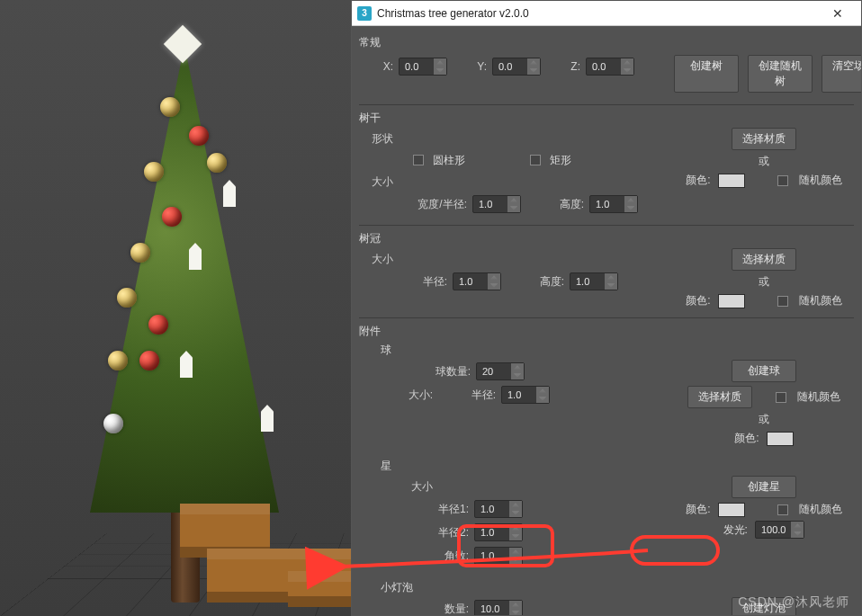 The image size is (862, 616). Describe the element at coordinates (841, 74) in the screenshot. I see `clear-scene-button: 清空场景` at that location.